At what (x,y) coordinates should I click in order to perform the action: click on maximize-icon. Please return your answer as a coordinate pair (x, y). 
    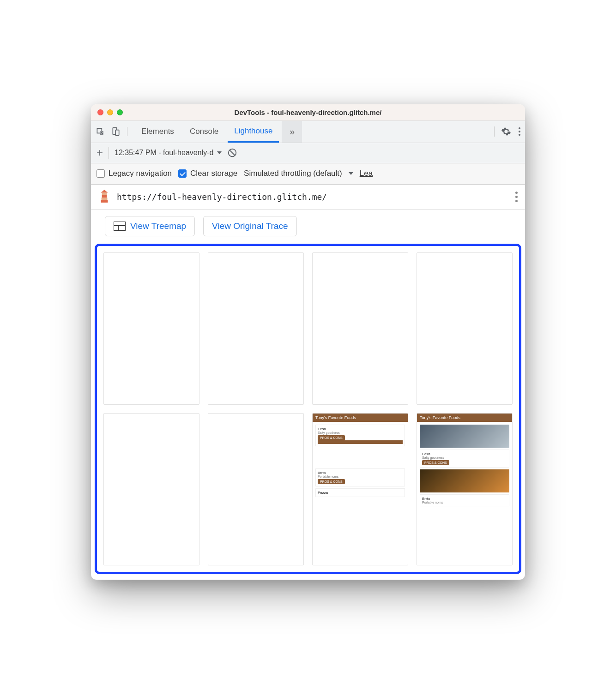
    Looking at the image, I should click on (120, 113).